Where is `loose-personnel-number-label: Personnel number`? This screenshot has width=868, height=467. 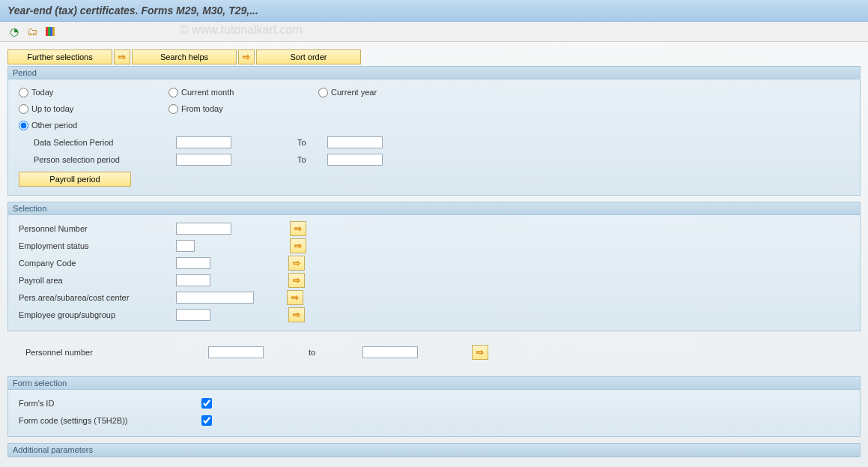 loose-personnel-number-label: Personnel number is located at coordinates (117, 352).